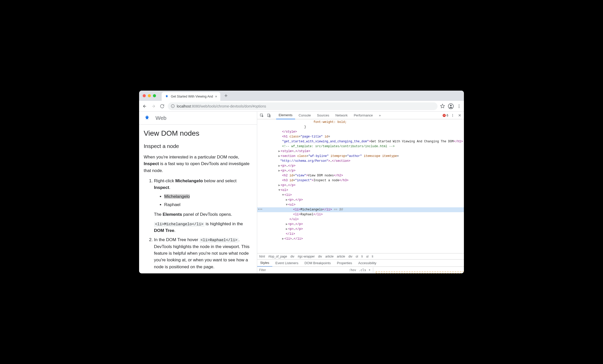  Describe the element at coordinates (361, 210) in the screenshot. I see `tree-line-selected: ••• <li>Michelangelo</li> == $0` at that location.